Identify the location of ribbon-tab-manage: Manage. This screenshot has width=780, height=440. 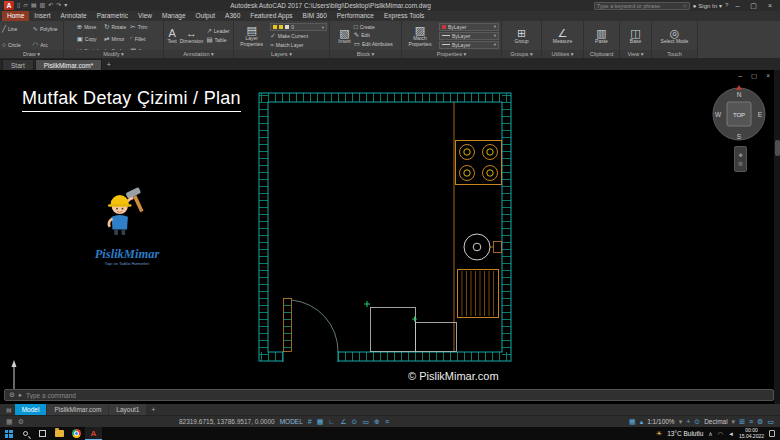
(174, 16).